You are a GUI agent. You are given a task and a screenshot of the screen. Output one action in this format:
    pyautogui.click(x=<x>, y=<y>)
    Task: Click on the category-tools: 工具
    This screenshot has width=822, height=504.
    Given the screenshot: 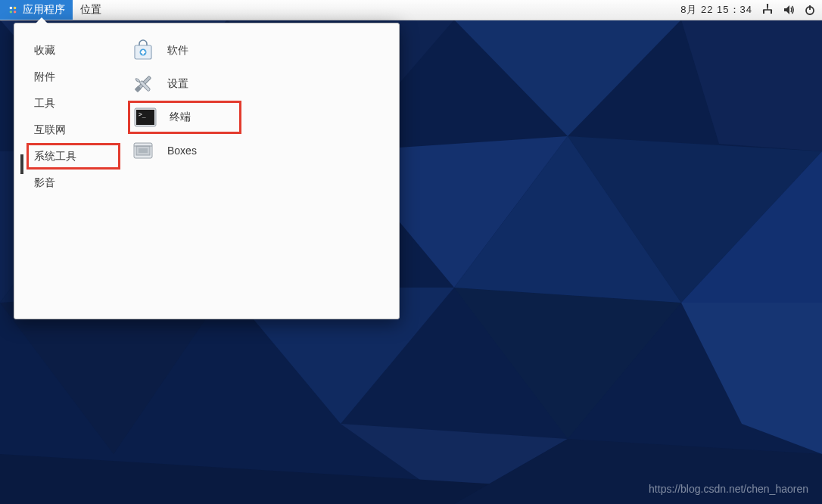 What is the action you would take?
    pyautogui.click(x=71, y=103)
    